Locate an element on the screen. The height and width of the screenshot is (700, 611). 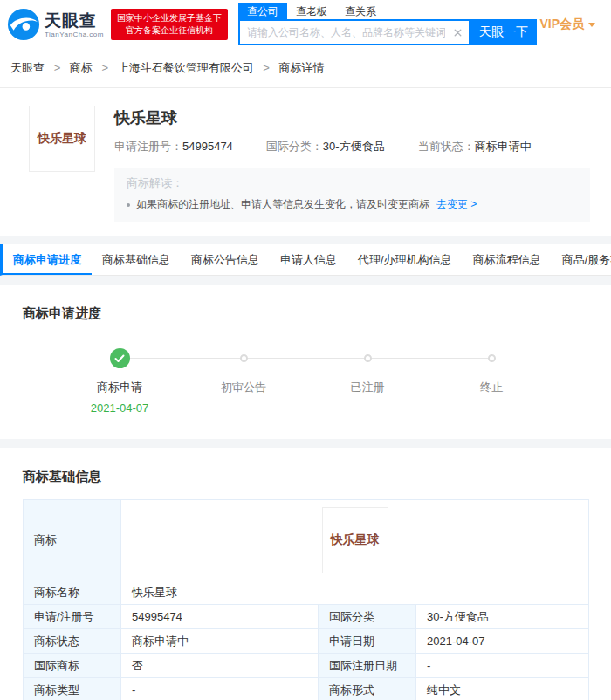
tab-process-info: 商标流程信息 is located at coordinates (507, 260).